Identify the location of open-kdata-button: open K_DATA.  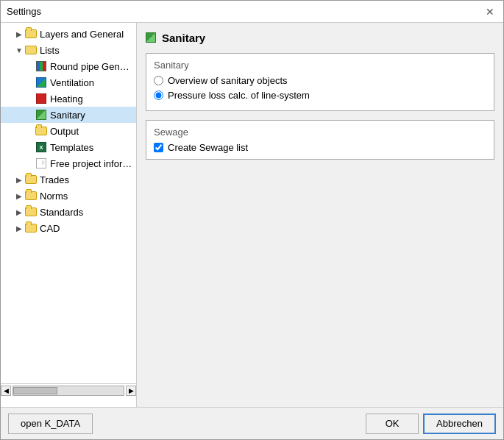
(50, 424).